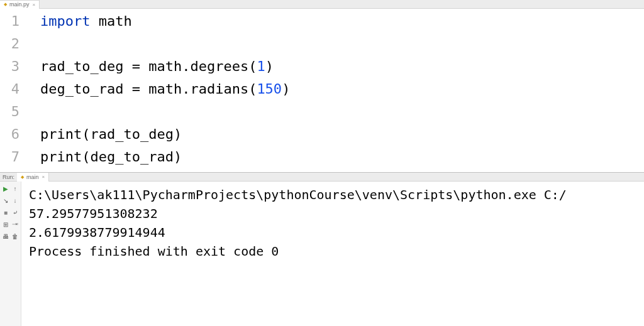 This screenshot has height=326, width=644. What do you see at coordinates (15, 236) in the screenshot?
I see `clear-icon: 🗑` at bounding box center [15, 236].